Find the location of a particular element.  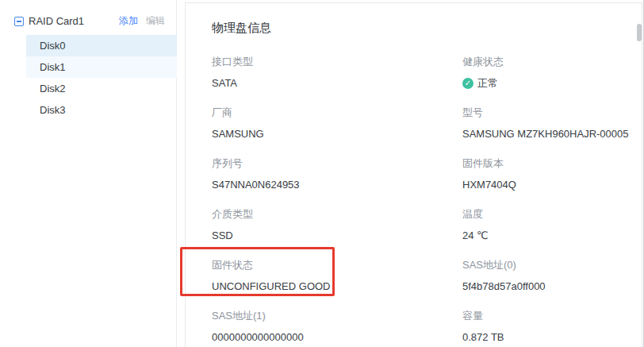

field-temperature: 温度 24 ℃ is located at coordinates (552, 233).